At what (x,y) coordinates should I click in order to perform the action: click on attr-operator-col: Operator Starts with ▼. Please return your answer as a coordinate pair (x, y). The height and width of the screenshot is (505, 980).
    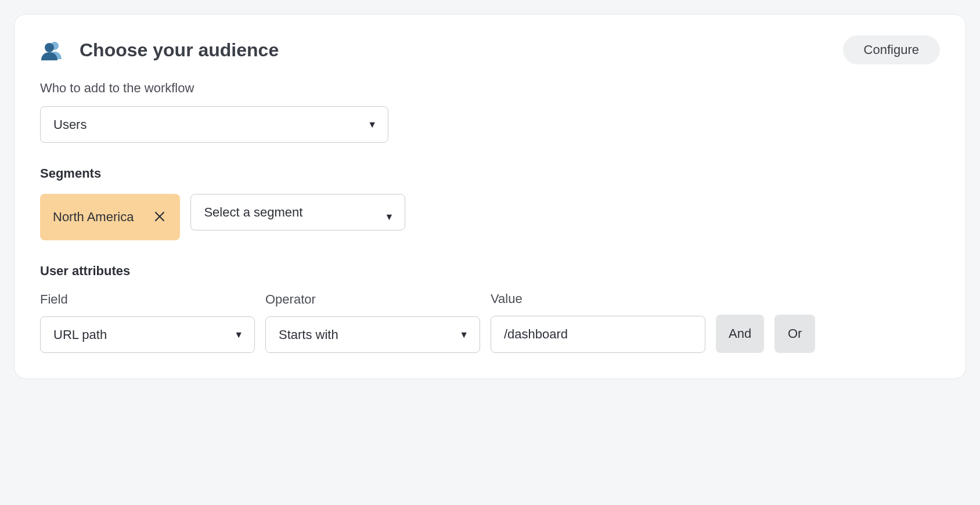
    Looking at the image, I should click on (373, 323).